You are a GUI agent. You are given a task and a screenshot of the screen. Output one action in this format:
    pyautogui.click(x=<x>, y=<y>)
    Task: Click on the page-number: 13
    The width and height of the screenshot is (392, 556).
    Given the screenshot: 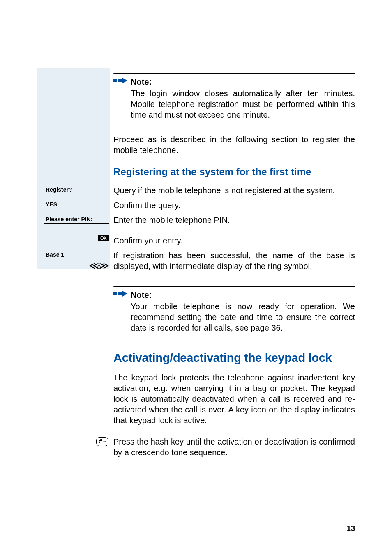 What is the action you would take?
    pyautogui.click(x=351, y=529)
    